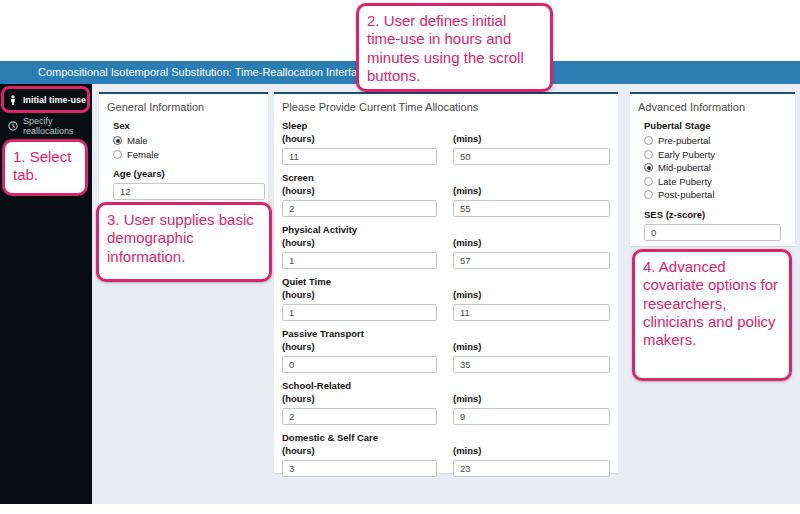 This screenshot has width=800, height=514. What do you see at coordinates (446, 386) in the screenshot?
I see `activity-name: School-Related` at bounding box center [446, 386].